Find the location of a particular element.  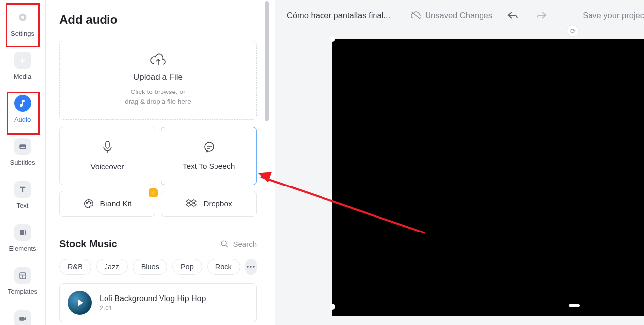

nav-text: Text is located at coordinates (23, 195).